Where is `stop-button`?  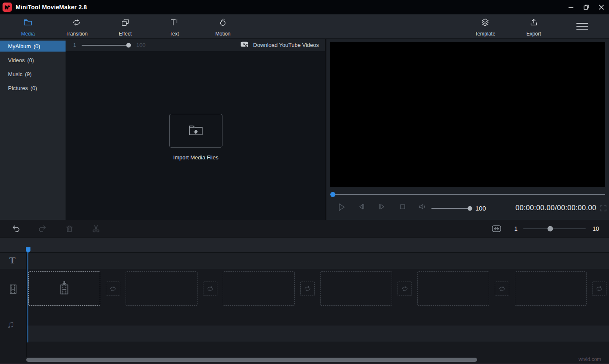 stop-button is located at coordinates (403, 208).